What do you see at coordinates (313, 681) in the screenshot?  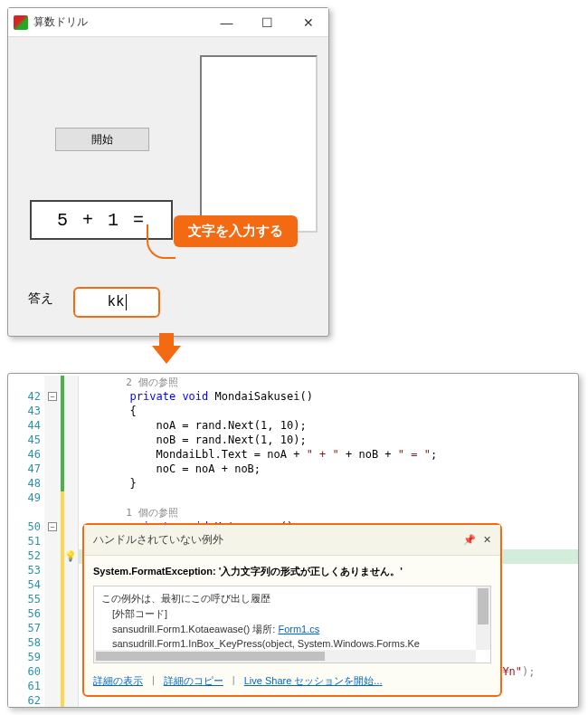 I see `liveshare-link: Live Share セッションを開始...` at bounding box center [313, 681].